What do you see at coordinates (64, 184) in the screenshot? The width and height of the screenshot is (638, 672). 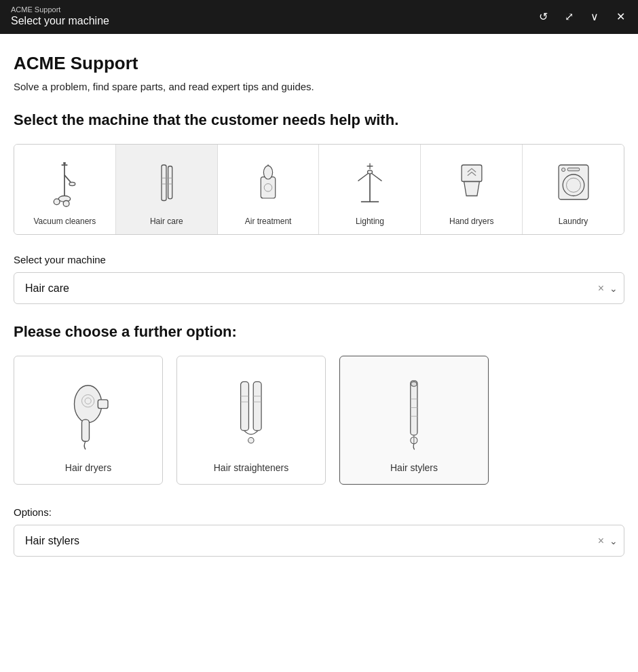 I see `vacuum-icon` at bounding box center [64, 184].